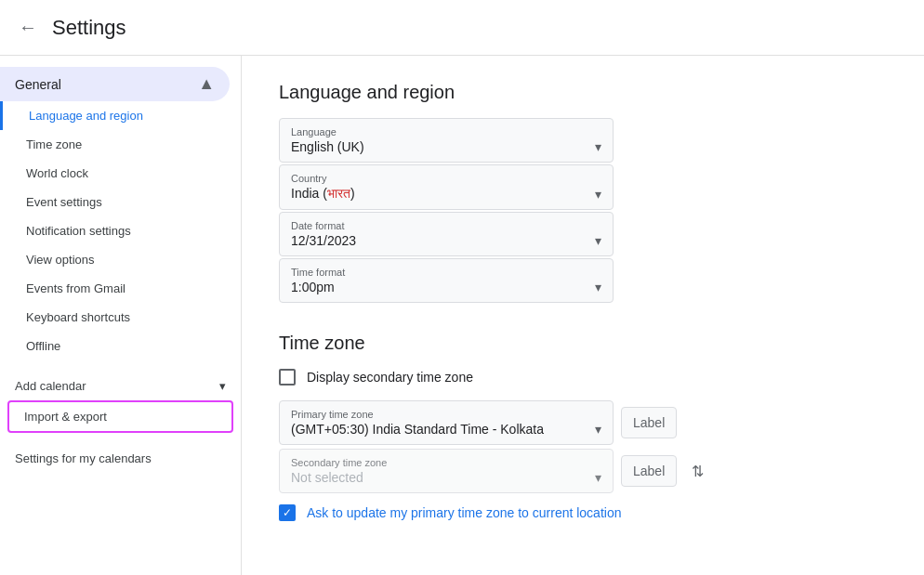 Image resolution: width=924 pixels, height=575 pixels. What do you see at coordinates (84, 459) in the screenshot?
I see `settings-calendars-label: Settings for my calendars` at bounding box center [84, 459].